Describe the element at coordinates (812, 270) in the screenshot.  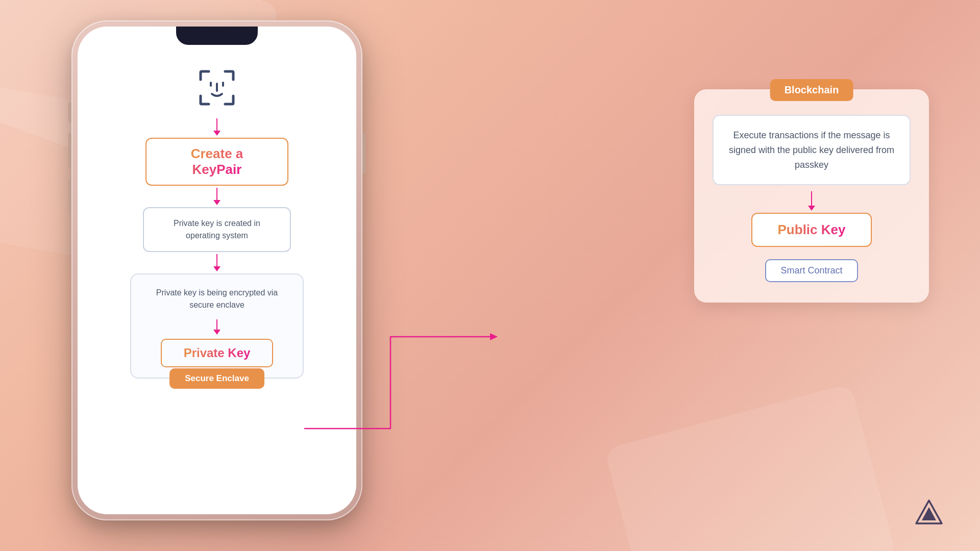
I see `smart-contract-label: Smart Contract` at that location.